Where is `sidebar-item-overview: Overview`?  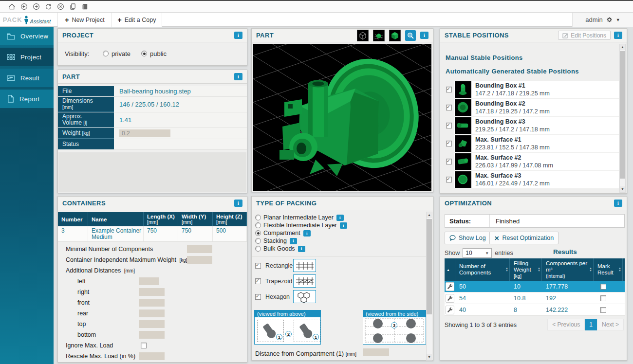
sidebar-item-overview: Overview is located at coordinates (27, 36).